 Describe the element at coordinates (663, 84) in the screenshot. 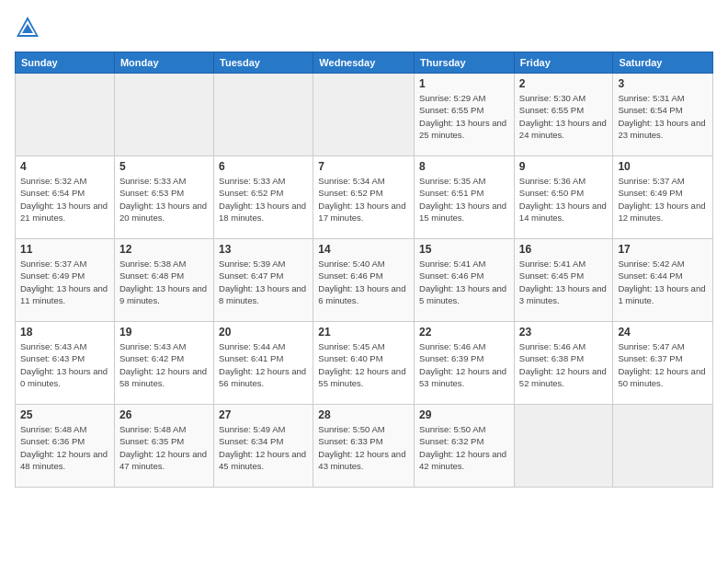

I see `day-number: 3` at that location.